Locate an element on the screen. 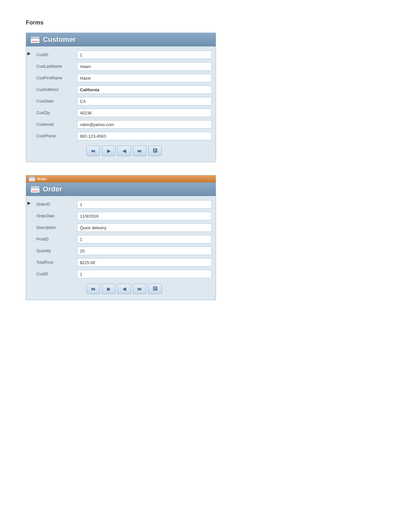 This screenshot has height=532, width=411. input-custfirstname is located at coordinates (144, 78).